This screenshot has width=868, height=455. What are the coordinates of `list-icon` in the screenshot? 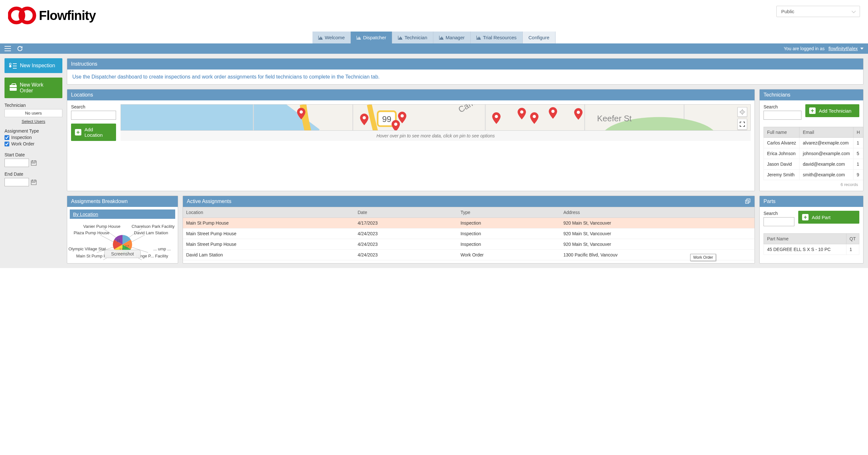 It's located at (13, 65).